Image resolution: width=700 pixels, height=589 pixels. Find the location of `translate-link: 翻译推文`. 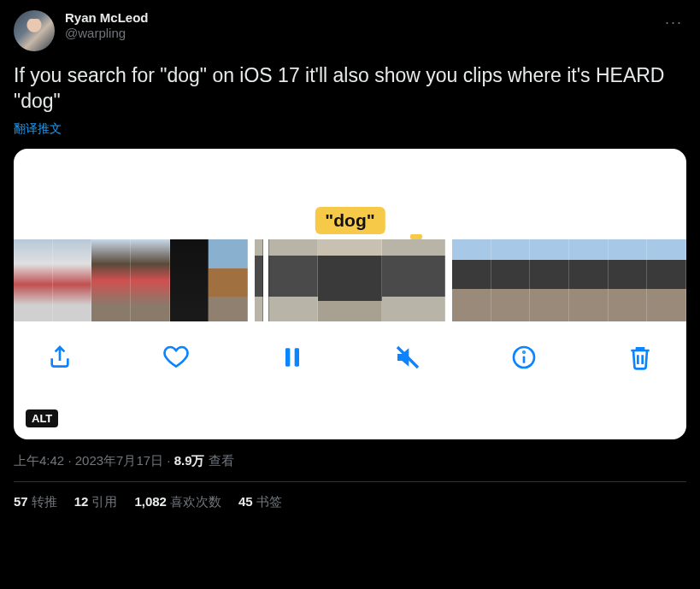

translate-link: 翻译推文 is located at coordinates (350, 129).